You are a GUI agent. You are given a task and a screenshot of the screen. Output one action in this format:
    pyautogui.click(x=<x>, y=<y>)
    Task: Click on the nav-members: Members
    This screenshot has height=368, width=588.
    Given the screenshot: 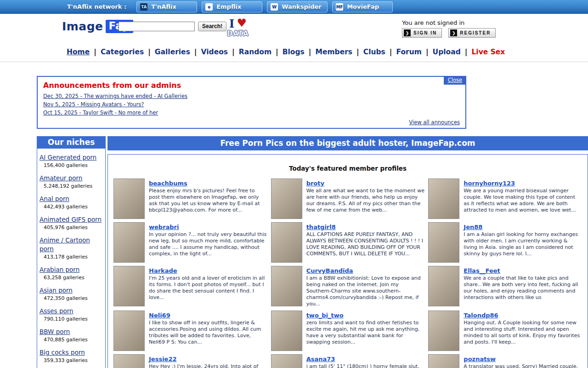 What is the action you would take?
    pyautogui.click(x=328, y=52)
    